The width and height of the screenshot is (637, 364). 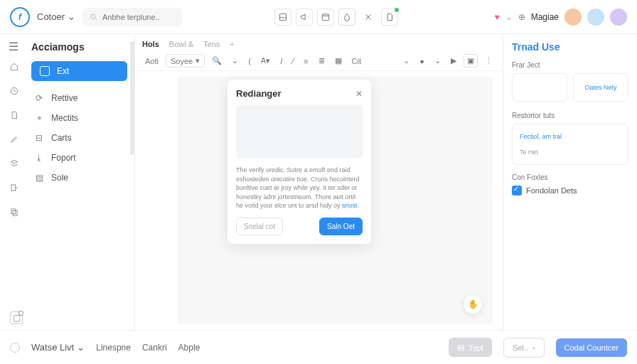 What do you see at coordinates (189, 348) in the screenshot?
I see `footer-link: Abple` at bounding box center [189, 348].